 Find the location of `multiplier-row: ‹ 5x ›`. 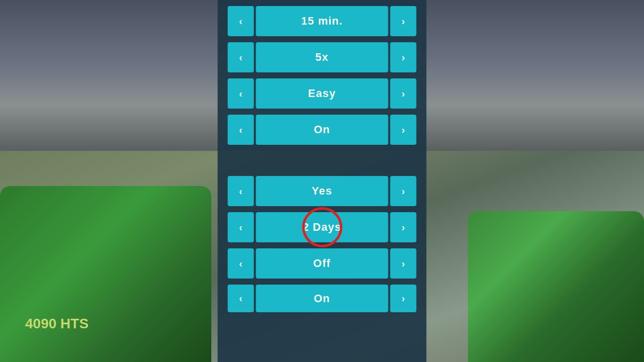

multiplier-row: ‹ 5x › is located at coordinates (322, 57).